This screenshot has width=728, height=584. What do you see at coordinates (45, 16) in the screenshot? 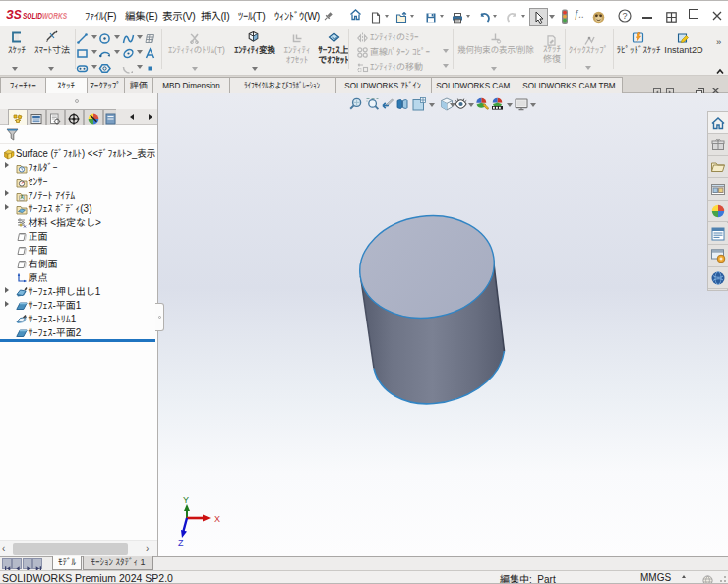
I see `svg-text: SOLIDWORKS` at bounding box center [45, 16].